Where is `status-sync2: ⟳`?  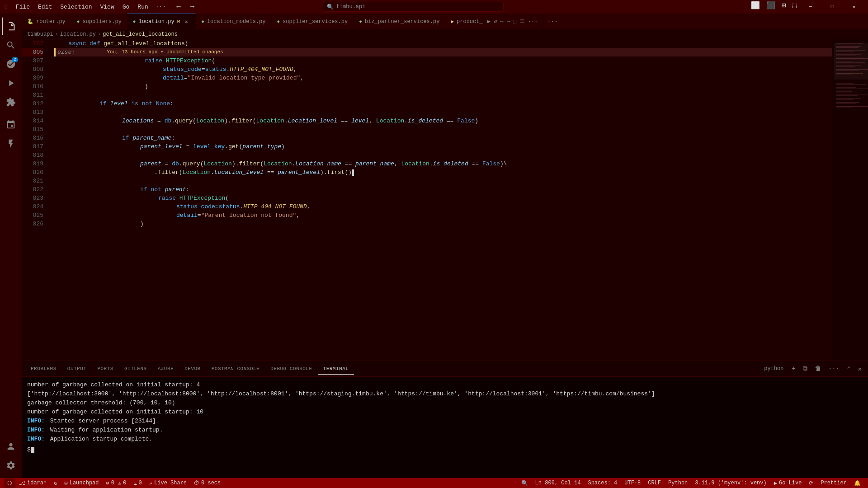 status-sync2: ⟳ is located at coordinates (811, 483).